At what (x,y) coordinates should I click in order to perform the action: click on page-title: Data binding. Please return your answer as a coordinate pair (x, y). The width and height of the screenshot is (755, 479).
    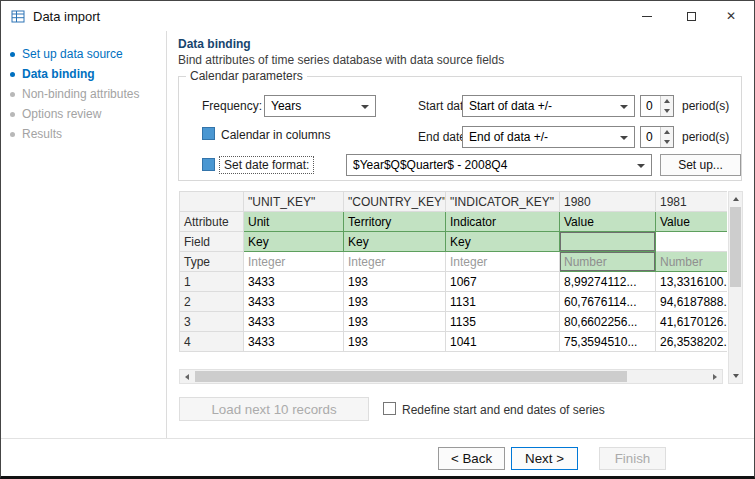
    Looking at the image, I should click on (214, 44).